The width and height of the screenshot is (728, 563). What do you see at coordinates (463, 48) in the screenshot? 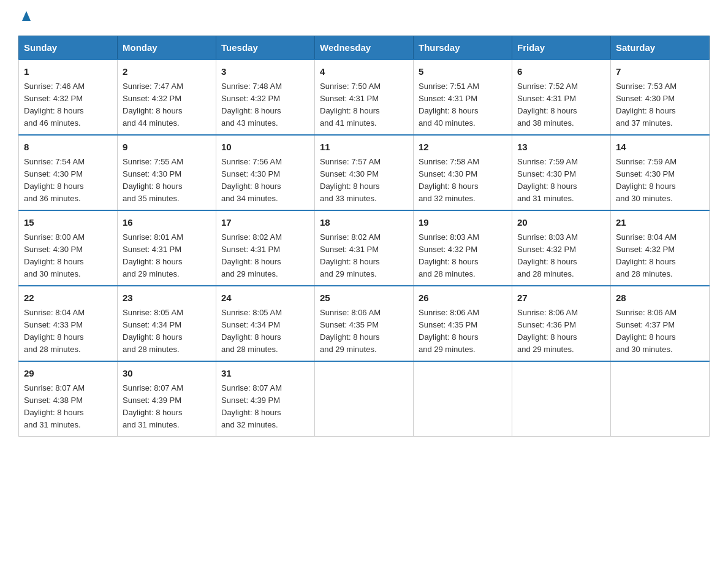
I see `column-header-thursday: Thursday` at bounding box center [463, 48].